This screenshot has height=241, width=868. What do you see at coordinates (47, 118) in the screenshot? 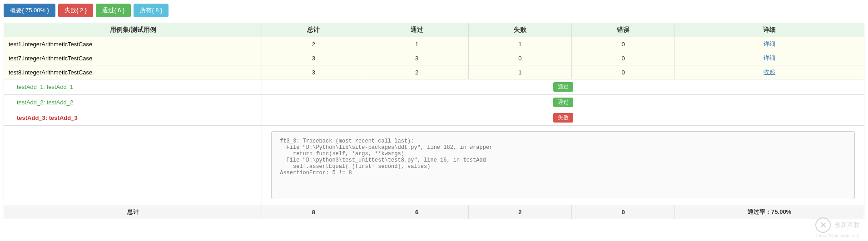
I see `test-name: testAdd_3` at bounding box center [47, 118].